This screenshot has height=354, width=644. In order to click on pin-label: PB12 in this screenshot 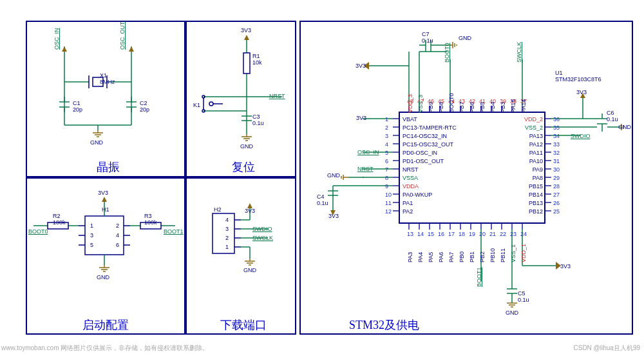, I will do `click(536, 211)`.